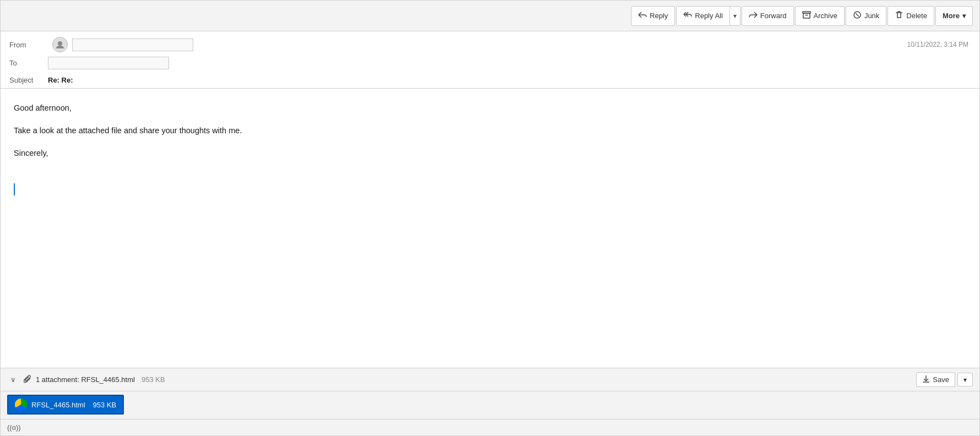  What do you see at coordinates (917, 15) in the screenshot?
I see `delete-label: Delete` at bounding box center [917, 15].